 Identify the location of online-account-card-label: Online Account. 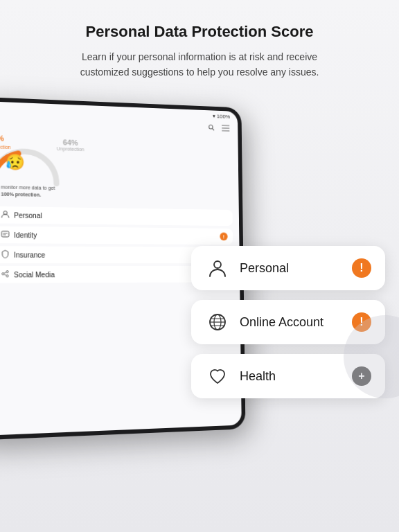
(291, 323).